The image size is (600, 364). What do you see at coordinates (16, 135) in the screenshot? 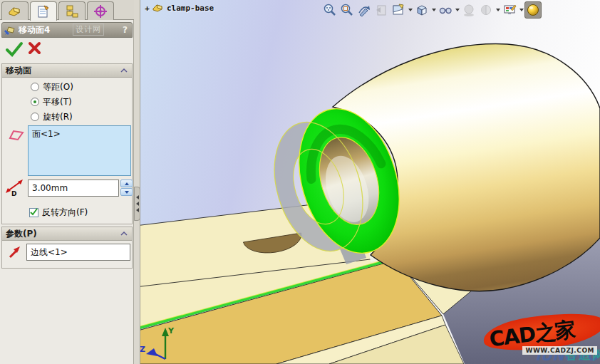
I see `face-selection-icon` at bounding box center [16, 135].